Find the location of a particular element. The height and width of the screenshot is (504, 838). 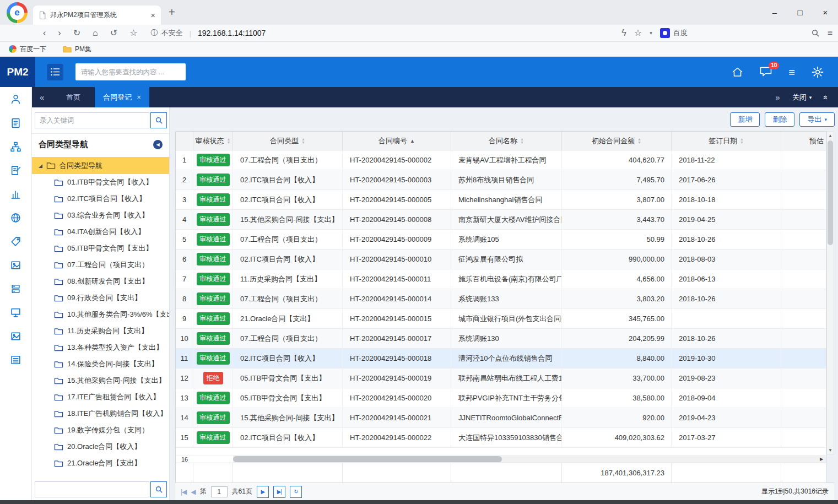

tree-item: 05.ITB甲骨文合同【支出】 is located at coordinates (100, 248).